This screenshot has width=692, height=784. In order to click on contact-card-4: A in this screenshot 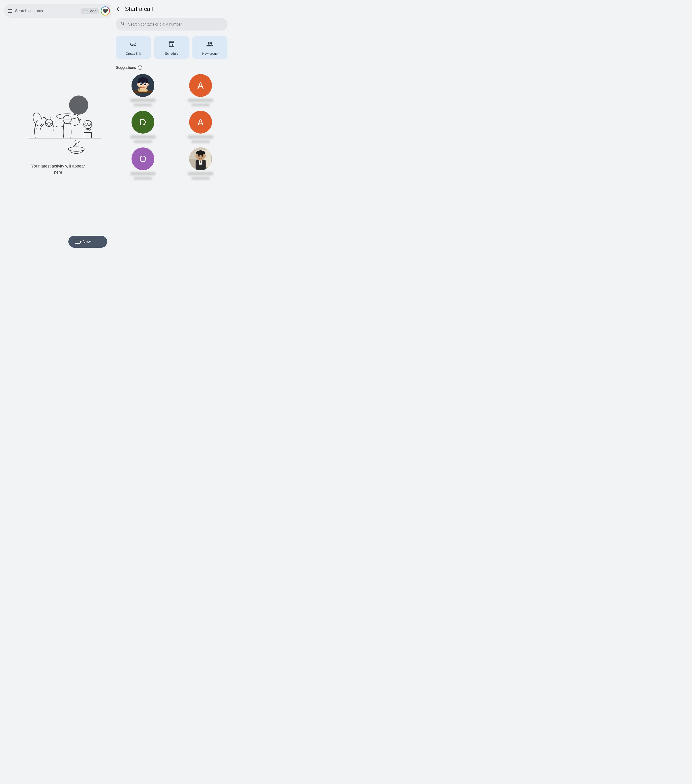, I will do `click(200, 127)`.